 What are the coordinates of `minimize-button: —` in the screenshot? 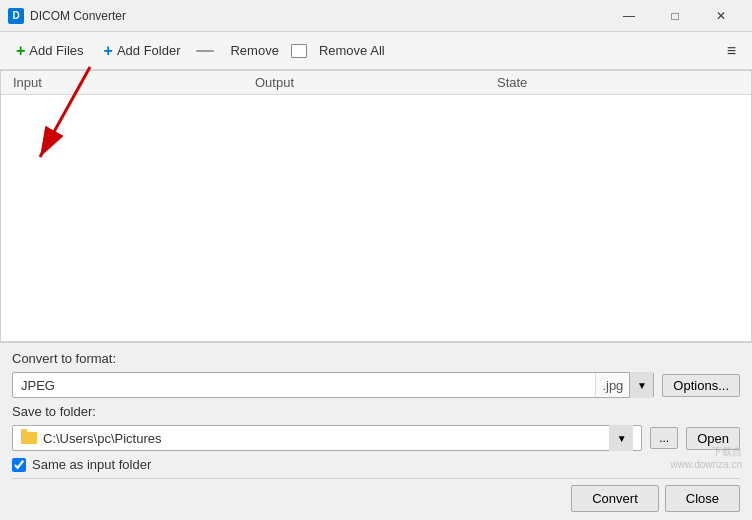 It's located at (629, 16).